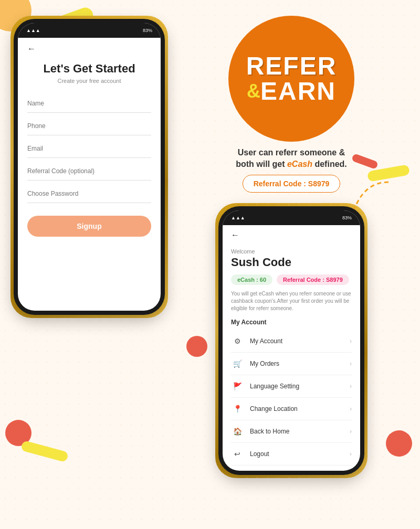 This screenshot has height=529, width=420. What do you see at coordinates (291, 251) in the screenshot?
I see `welcome-label: Welcome` at bounding box center [291, 251].